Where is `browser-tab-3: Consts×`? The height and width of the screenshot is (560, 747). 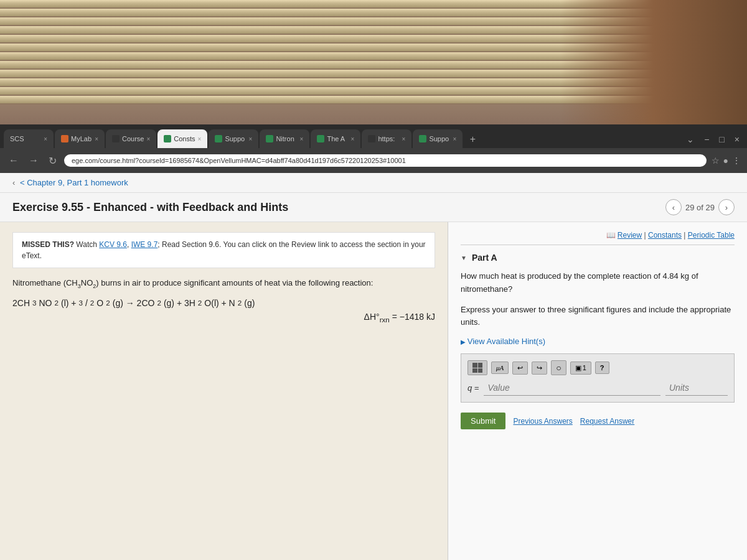 browser-tab-3: Consts× is located at coordinates (182, 139).